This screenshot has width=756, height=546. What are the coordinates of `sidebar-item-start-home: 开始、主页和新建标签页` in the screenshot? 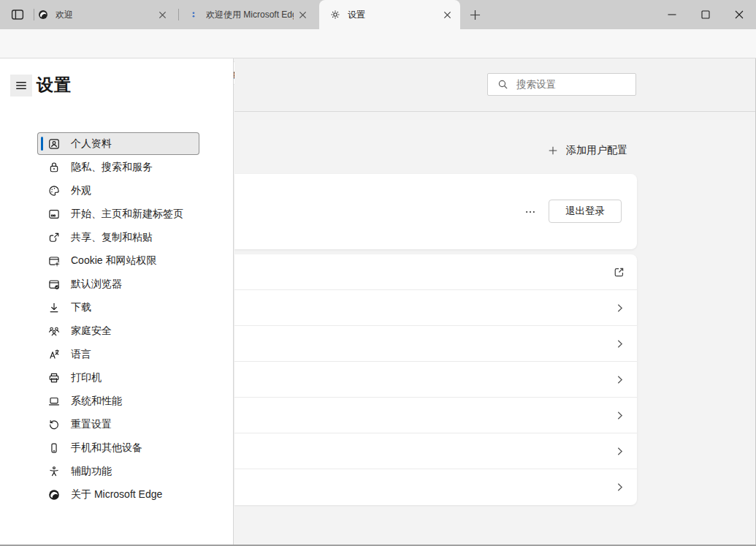 It's located at (118, 213).